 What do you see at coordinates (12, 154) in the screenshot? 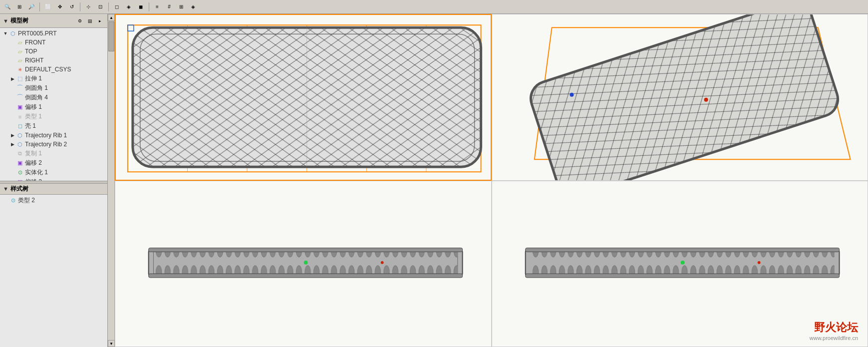
I see `tree-expand-copy1` at bounding box center [12, 154].